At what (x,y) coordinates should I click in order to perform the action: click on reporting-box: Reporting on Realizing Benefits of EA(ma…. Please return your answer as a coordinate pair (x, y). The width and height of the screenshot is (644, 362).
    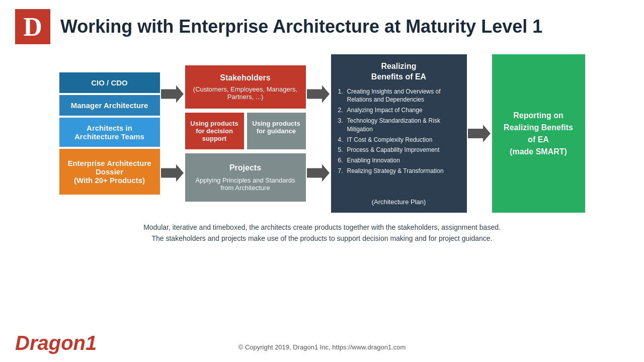
    Looking at the image, I should click on (538, 134).